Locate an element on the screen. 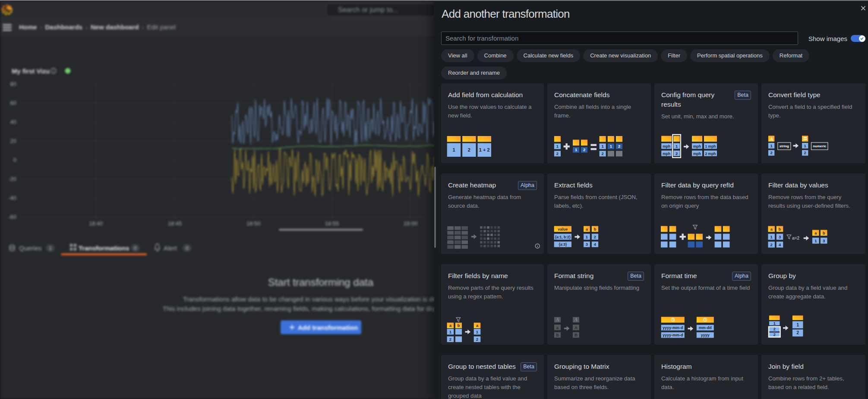 The width and height of the screenshot is (868, 399). svg-text: 40 is located at coordinates (13, 122).